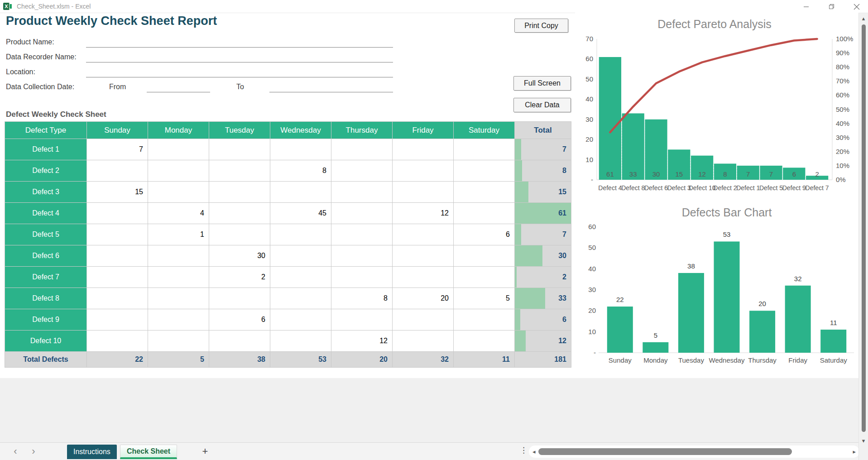 The height and width of the screenshot is (460, 868). I want to click on vertical-scroll-thumb, so click(864, 228).